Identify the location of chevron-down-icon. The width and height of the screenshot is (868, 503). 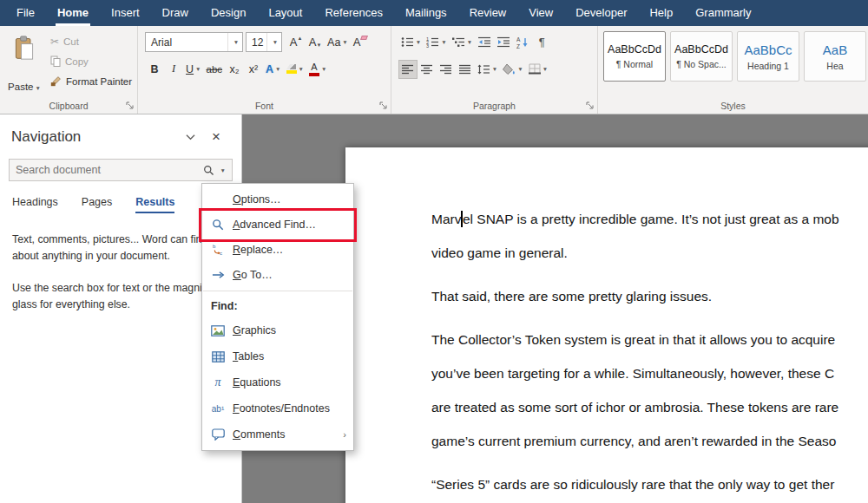
(191, 137).